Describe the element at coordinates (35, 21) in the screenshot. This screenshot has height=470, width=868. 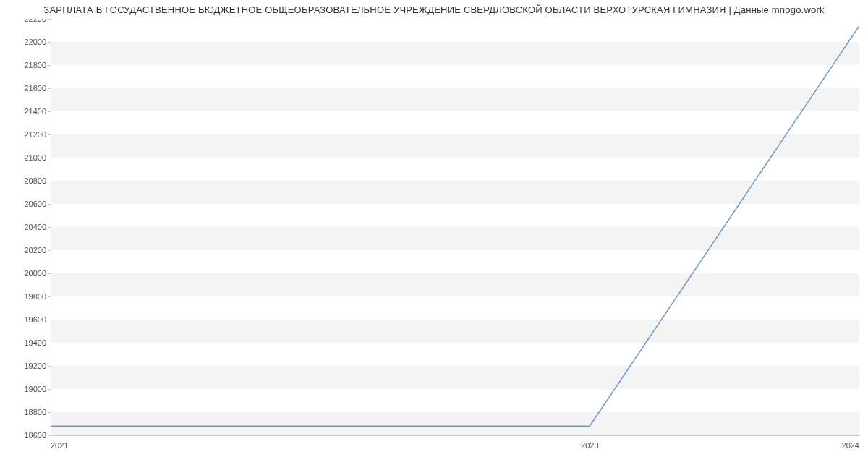
I see `y-tick-label: 22200` at that location.